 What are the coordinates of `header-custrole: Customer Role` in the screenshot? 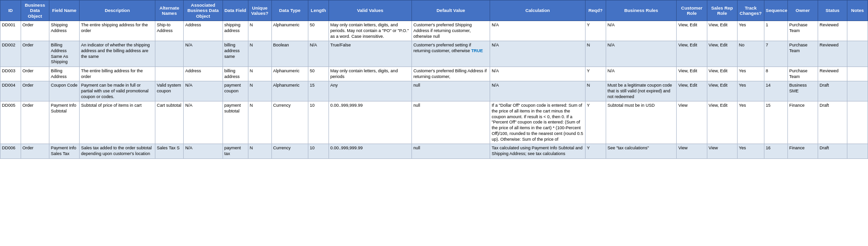 It's located at (692, 11).